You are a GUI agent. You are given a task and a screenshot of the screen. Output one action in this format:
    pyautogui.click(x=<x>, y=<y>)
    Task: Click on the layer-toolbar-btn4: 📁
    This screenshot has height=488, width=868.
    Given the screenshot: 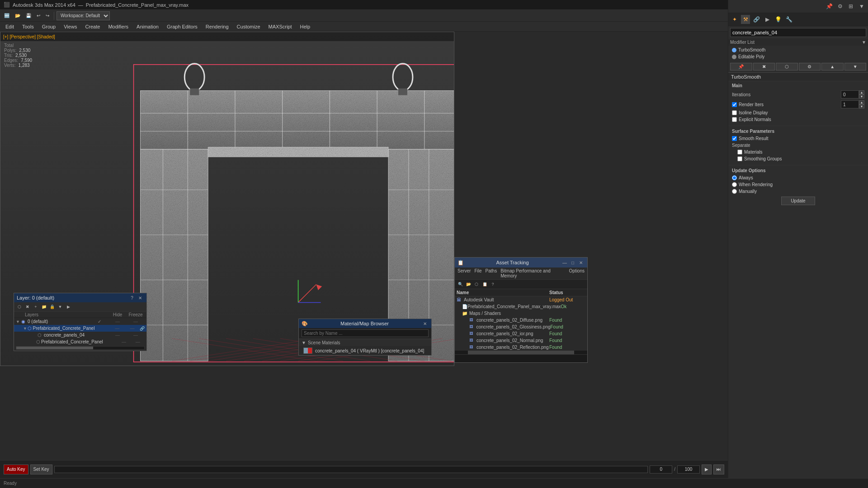 What is the action you would take?
    pyautogui.click(x=44, y=307)
    